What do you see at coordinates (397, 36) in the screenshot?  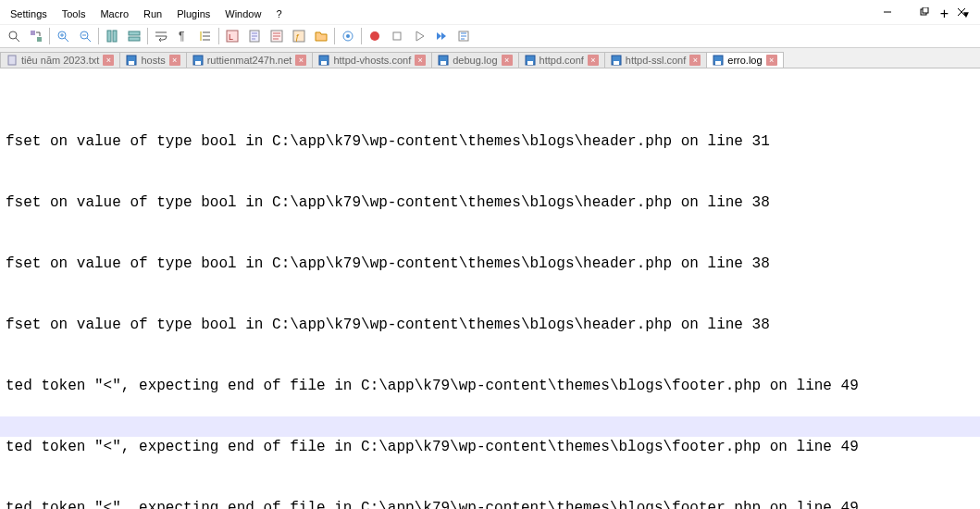 I see `stop-macro-icon` at bounding box center [397, 36].